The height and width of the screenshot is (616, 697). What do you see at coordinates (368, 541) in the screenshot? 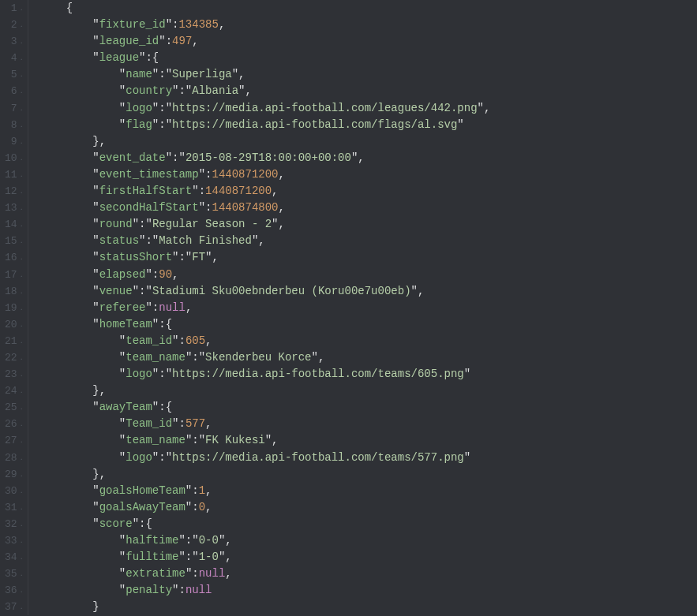
I see `code-line: "halftime":"0-0",` at bounding box center [368, 541].